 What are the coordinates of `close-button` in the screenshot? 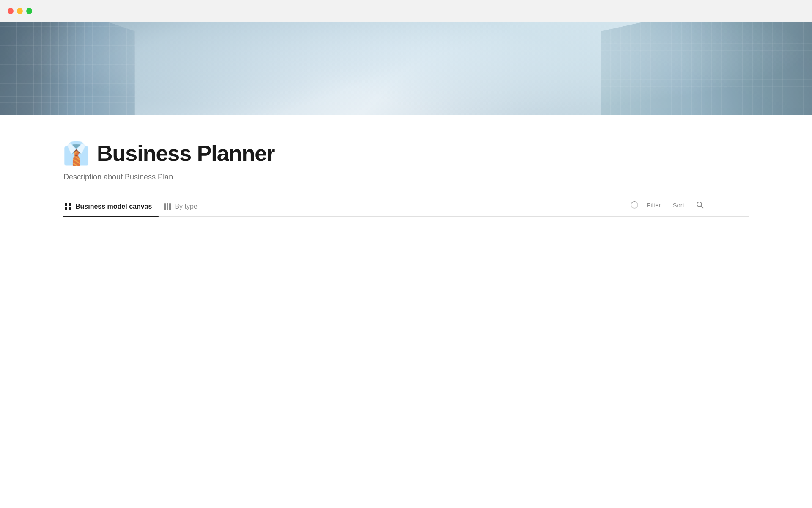 It's located at (11, 11).